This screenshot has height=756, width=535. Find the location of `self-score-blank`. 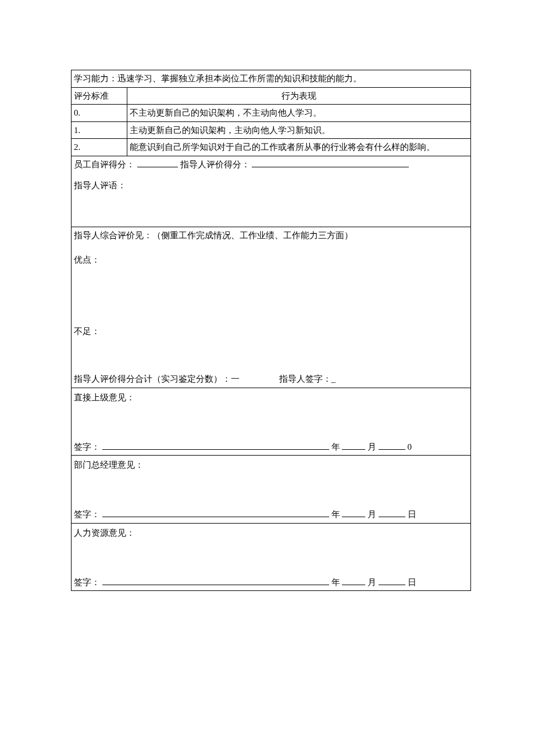

self-score-blank is located at coordinates (158, 163).